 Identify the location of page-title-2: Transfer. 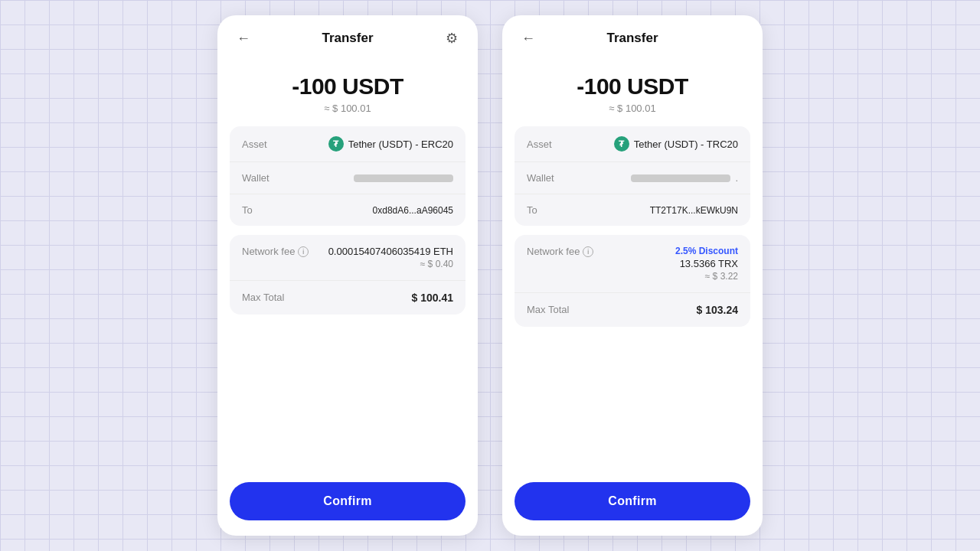
(632, 38).